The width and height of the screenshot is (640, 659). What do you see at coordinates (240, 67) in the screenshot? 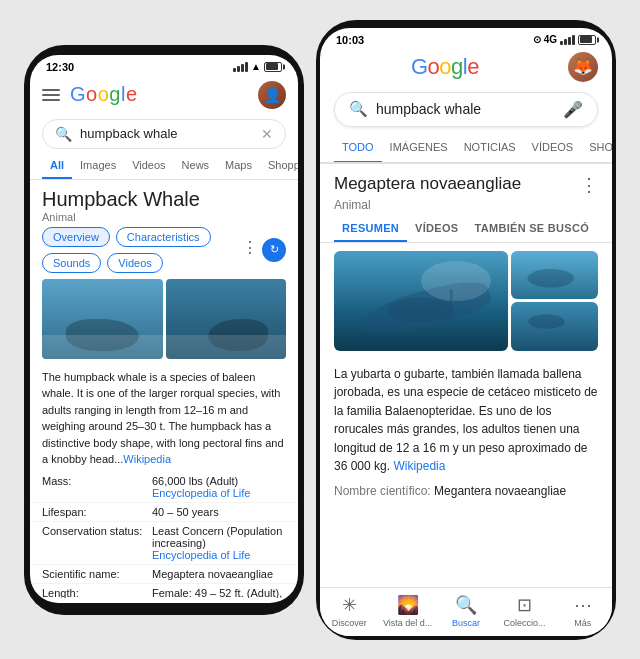
I see `signal-icon` at bounding box center [240, 67].